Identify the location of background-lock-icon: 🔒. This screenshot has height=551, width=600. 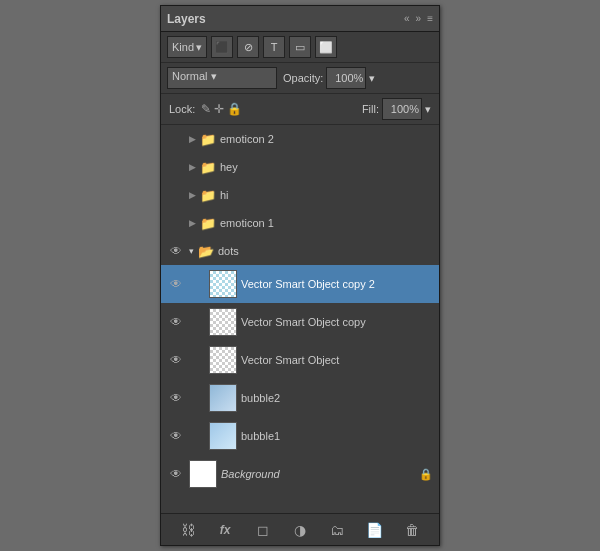
(426, 474).